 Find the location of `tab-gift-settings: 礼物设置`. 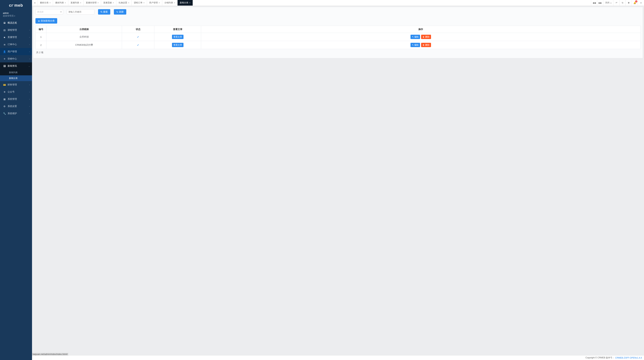

tab-gift-settings: 礼物设置 is located at coordinates (124, 3).